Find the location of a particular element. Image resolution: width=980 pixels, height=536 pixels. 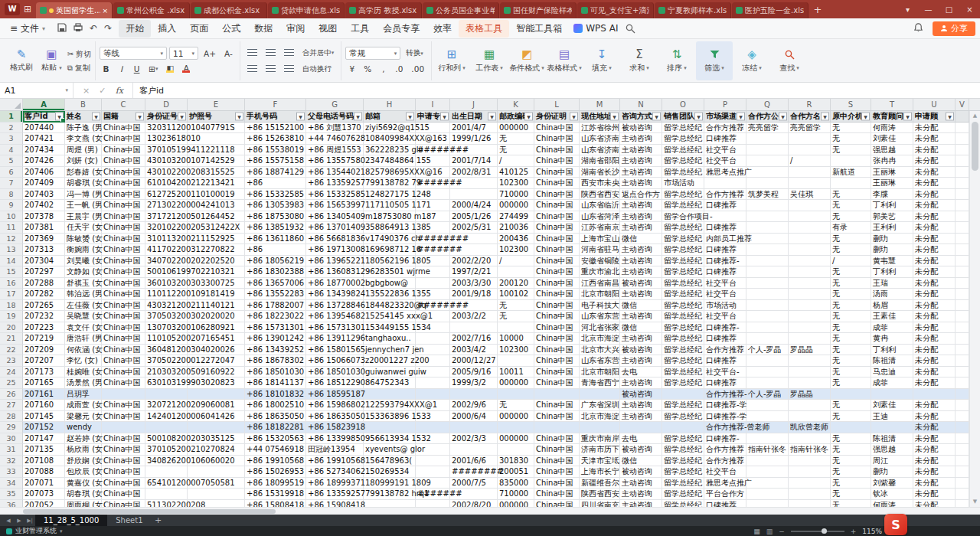

cell: 630103199903020823 is located at coordinates (167, 383).